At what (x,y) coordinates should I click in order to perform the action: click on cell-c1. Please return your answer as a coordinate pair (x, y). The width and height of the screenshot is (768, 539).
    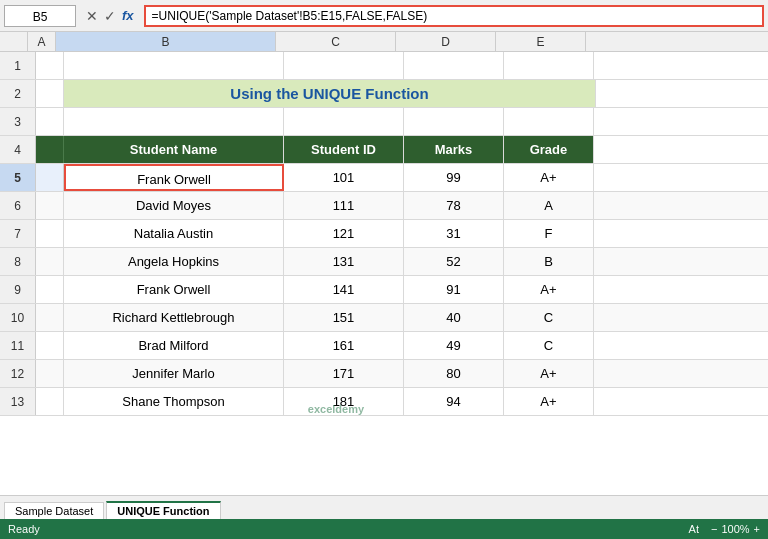
    Looking at the image, I should click on (344, 66).